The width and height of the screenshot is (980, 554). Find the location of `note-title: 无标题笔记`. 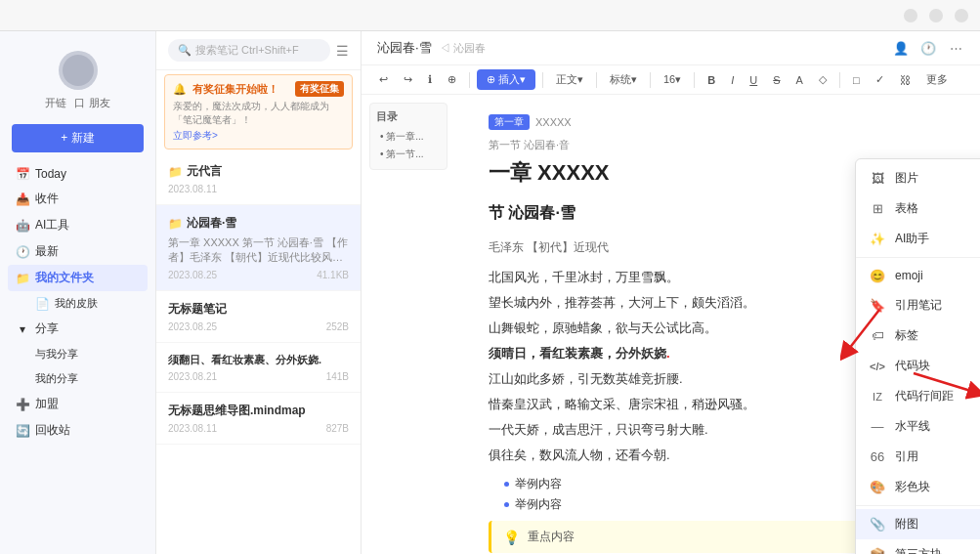

note-title: 无标题笔记 is located at coordinates (258, 309).